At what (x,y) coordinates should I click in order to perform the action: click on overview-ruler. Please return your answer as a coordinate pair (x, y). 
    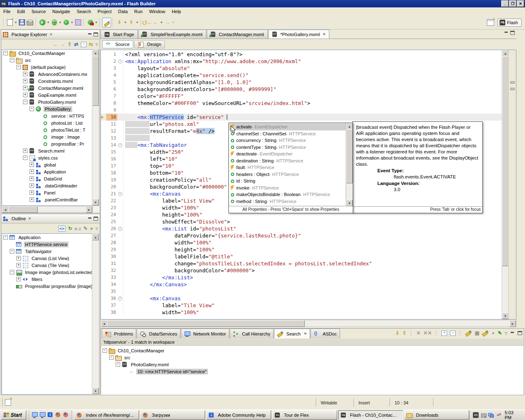
    Looking at the image, I should click on (512, 185).